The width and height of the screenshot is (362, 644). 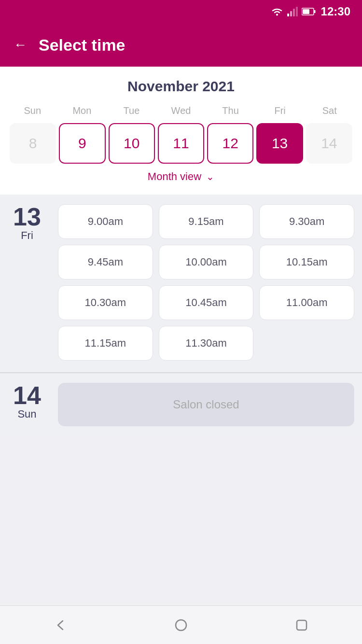 What do you see at coordinates (33, 111) in the screenshot?
I see `weekday-sun: Sun` at bounding box center [33, 111].